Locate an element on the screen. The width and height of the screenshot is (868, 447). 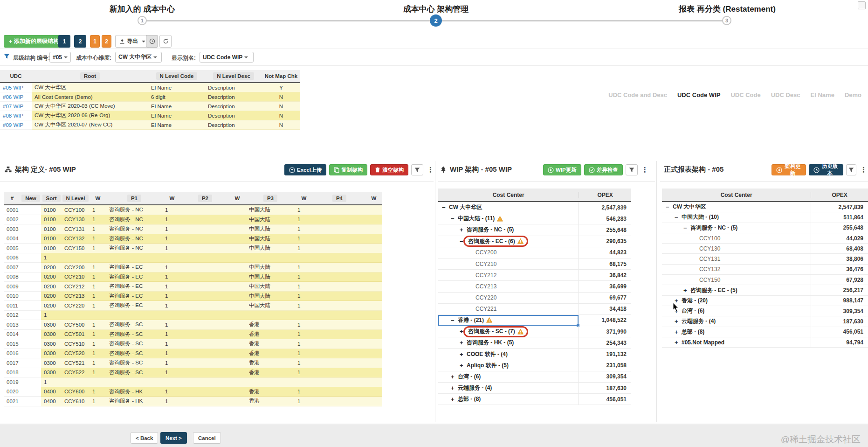
definition-cell: CCY100 is located at coordinates (76, 210).